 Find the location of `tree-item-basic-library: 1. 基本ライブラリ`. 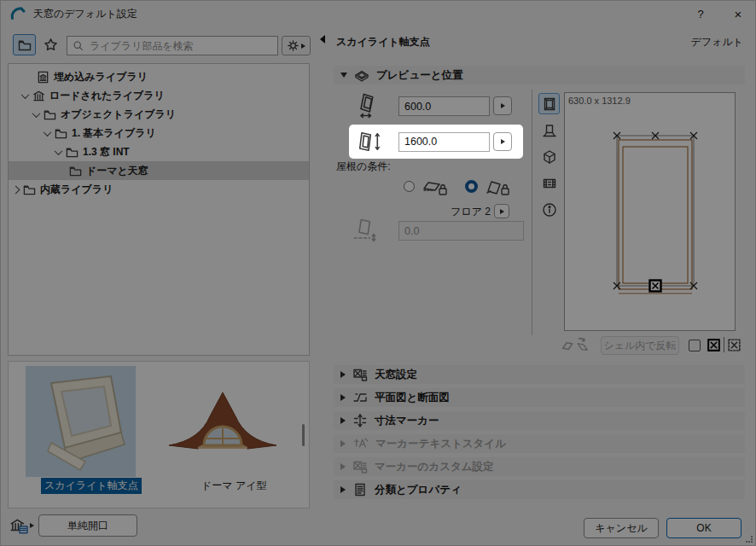

tree-item-basic-library: 1. 基本ライブラリ is located at coordinates (159, 133).